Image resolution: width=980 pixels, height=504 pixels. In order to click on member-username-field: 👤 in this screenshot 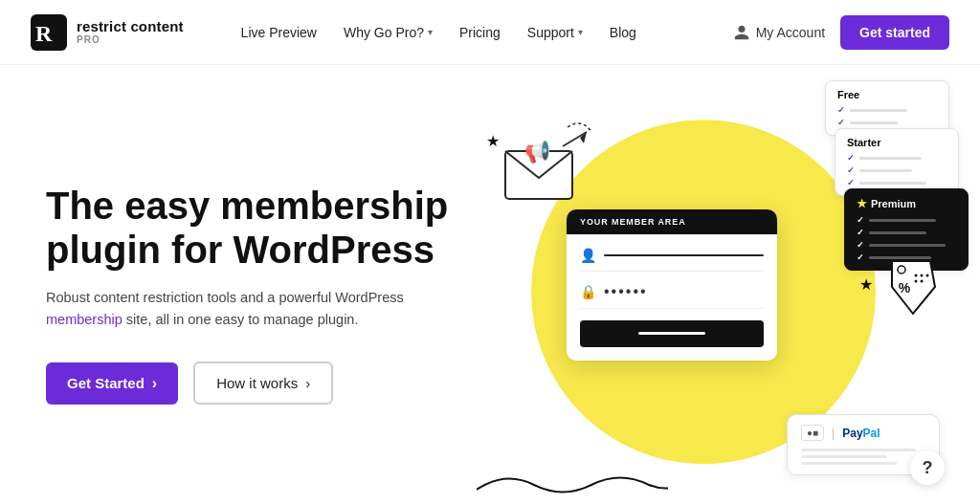, I will do `click(672, 260)`.